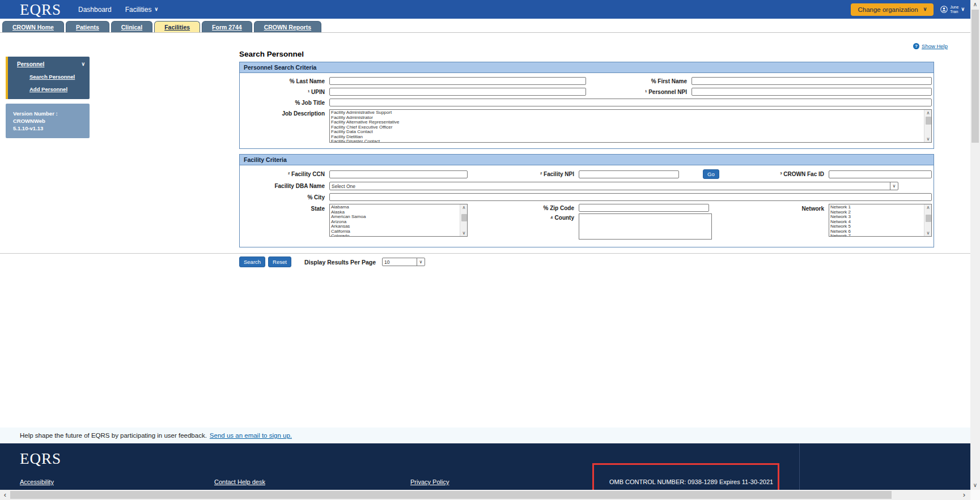 The width and height of the screenshot is (980, 500). Describe the element at coordinates (118, 10) in the screenshot. I see `primary-nav: Dashboard Facilities ∨` at that location.